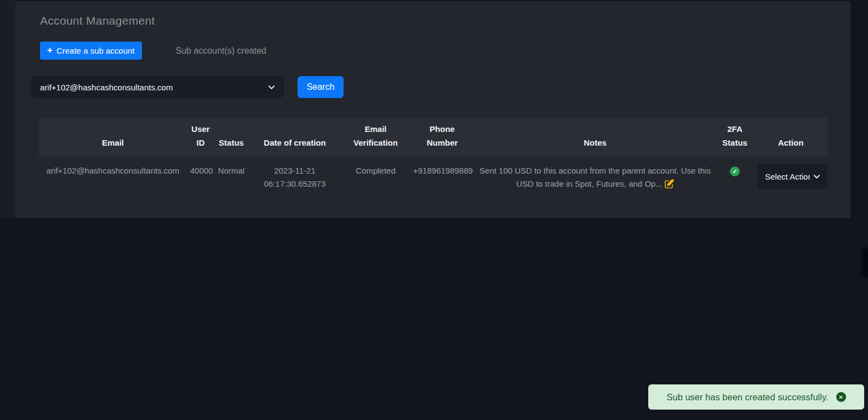 This screenshot has height=420, width=868. What do you see at coordinates (442, 137) in the screenshot?
I see `header-phone-number: Phone Number` at bounding box center [442, 137].